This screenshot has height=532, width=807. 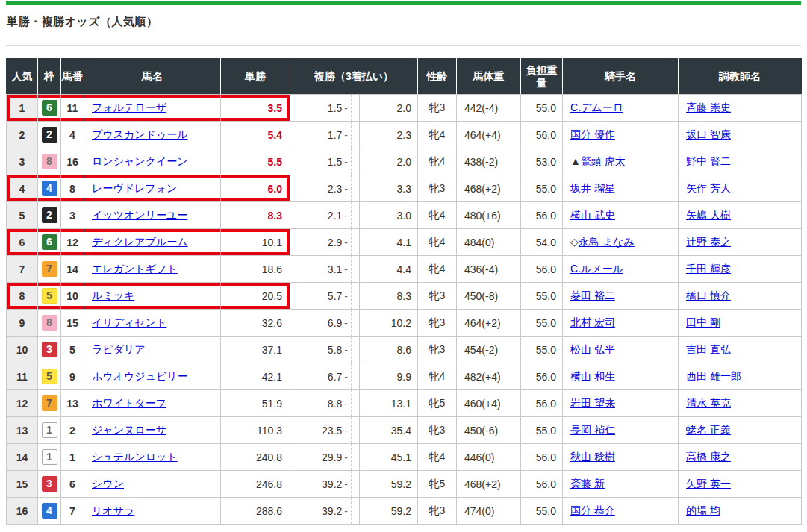 What do you see at coordinates (621, 242) in the screenshot?
I see `jockey-cell: ◇永島 まなみ` at bounding box center [621, 242].